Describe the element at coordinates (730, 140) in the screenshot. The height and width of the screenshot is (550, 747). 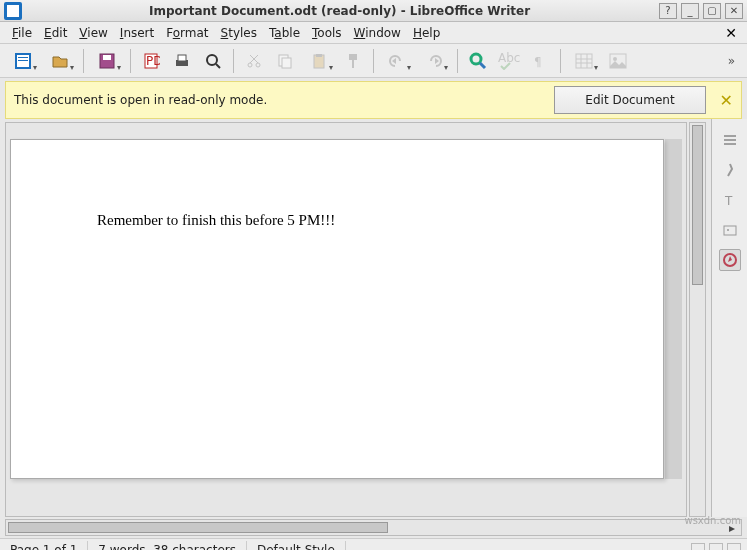
I see `sidebar-properties-icon` at that location.